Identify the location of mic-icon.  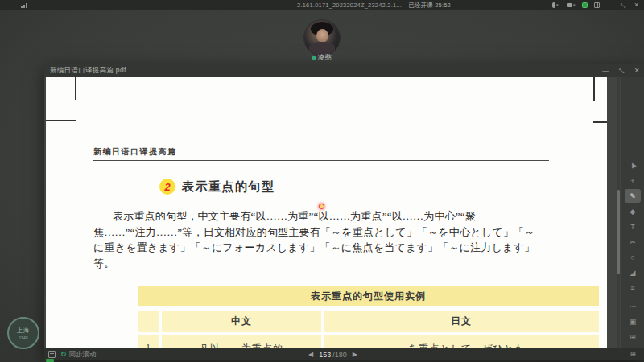
(554, 5).